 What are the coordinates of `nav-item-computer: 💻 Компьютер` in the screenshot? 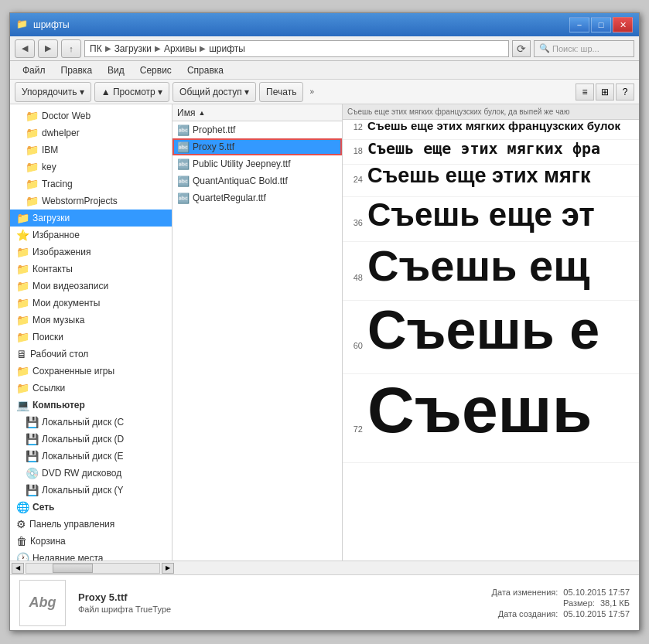 It's located at (91, 405).